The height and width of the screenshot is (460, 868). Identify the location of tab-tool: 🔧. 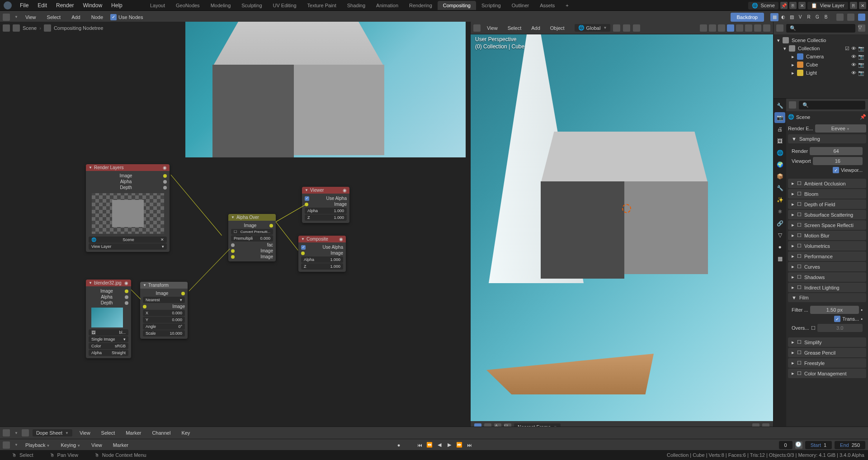
(780, 106).